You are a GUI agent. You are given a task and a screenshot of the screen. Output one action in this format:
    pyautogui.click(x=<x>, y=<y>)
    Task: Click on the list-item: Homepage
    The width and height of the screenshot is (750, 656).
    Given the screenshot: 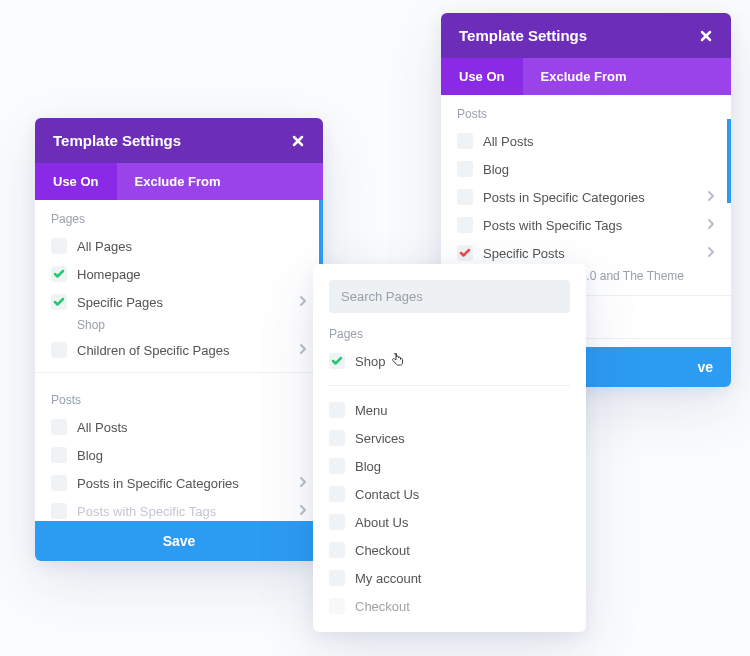 What is the action you would take?
    pyautogui.click(x=179, y=274)
    